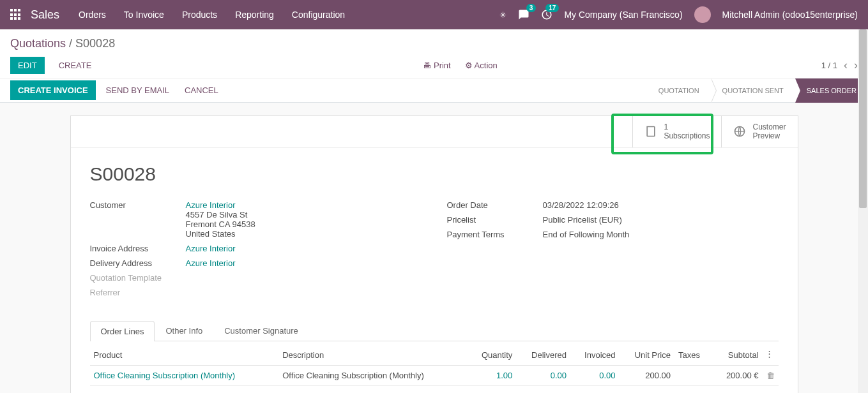  What do you see at coordinates (737, 375) in the screenshot?
I see `line-subtotal: 200.00 €` at bounding box center [737, 375].